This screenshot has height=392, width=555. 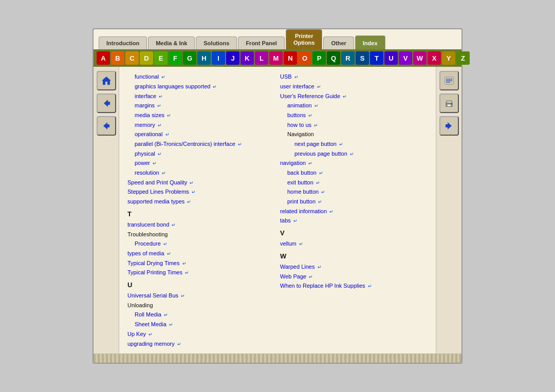 What do you see at coordinates (201, 115) in the screenshot?
I see `list-item: media sizes ↵` at bounding box center [201, 115].